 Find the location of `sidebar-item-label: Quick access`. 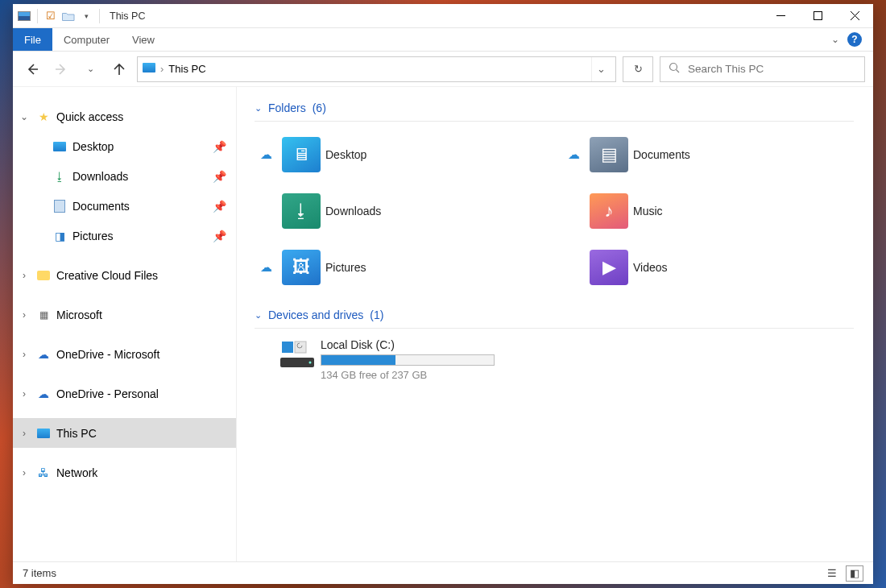

sidebar-item-label: Quick access is located at coordinates (90, 117).